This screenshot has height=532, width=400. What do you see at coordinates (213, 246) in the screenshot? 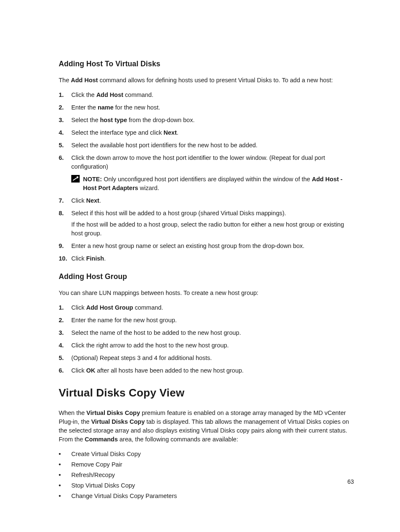
I see `step-body: Enter a new host group name or select an…` at bounding box center [213, 246].